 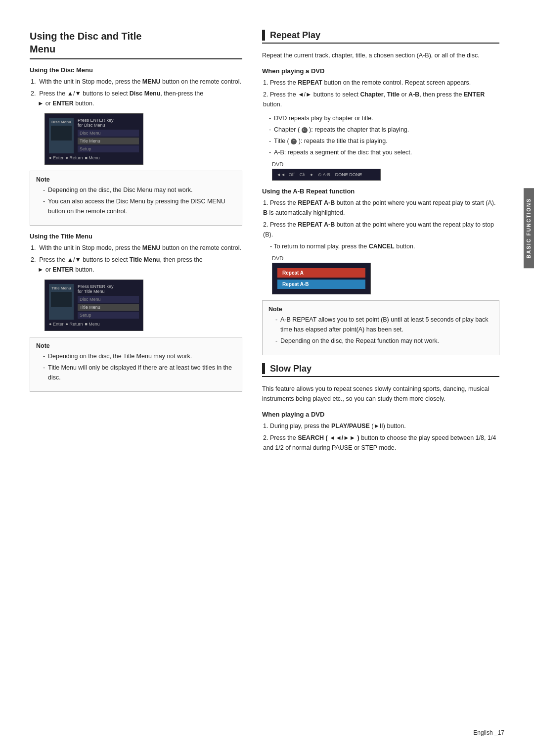 I want to click on repeat-note-2: Depending on the disc, the Repeat functi…, so click(x=384, y=341).